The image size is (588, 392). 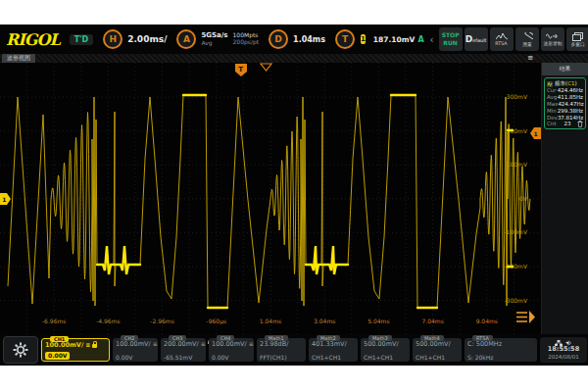 What do you see at coordinates (564, 118) in the screenshot?
I see `measurement-row: Dev37.814Hz` at bounding box center [564, 118].